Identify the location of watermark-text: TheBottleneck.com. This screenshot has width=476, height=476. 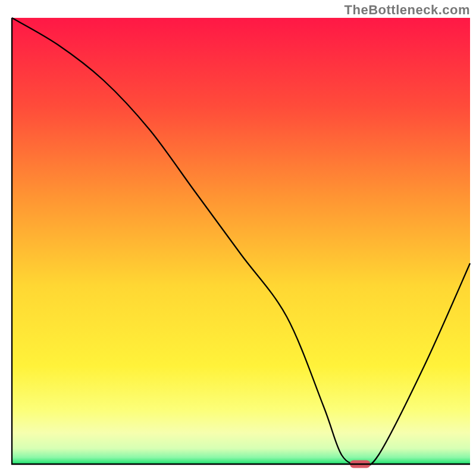
(407, 10).